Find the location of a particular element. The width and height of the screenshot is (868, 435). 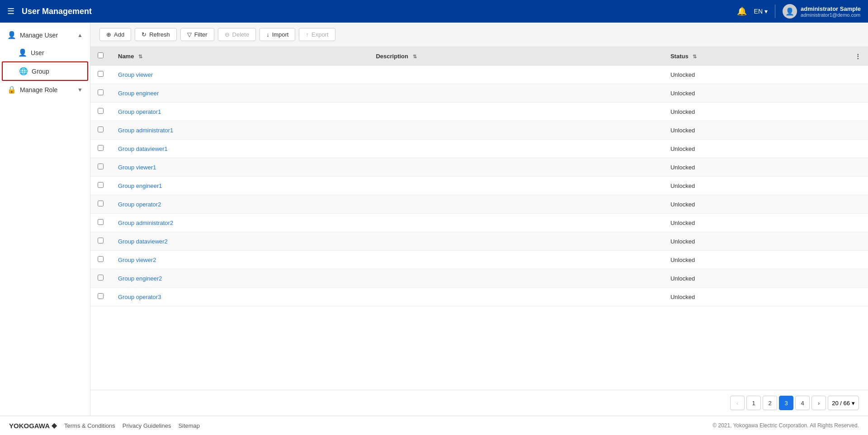

row-name-cell: Group administrator2 is located at coordinates (240, 223).